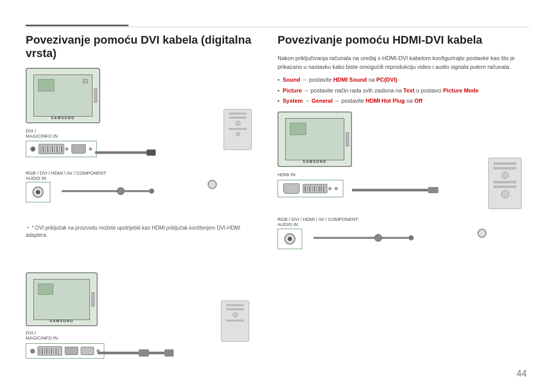 Image resolution: width=555 pixels, height=392 pixels. What do you see at coordinates (42, 134) in the screenshot?
I see `dvi-label-1: DVI / MAGICINFO IN` at bounding box center [42, 134].